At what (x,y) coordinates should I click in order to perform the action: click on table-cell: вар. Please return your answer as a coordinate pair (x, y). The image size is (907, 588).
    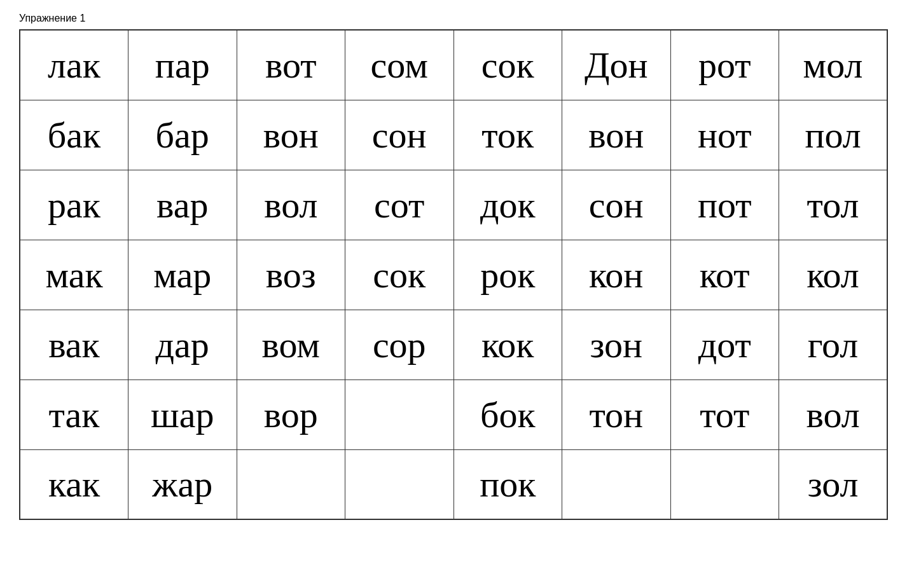
    Looking at the image, I should click on (183, 205).